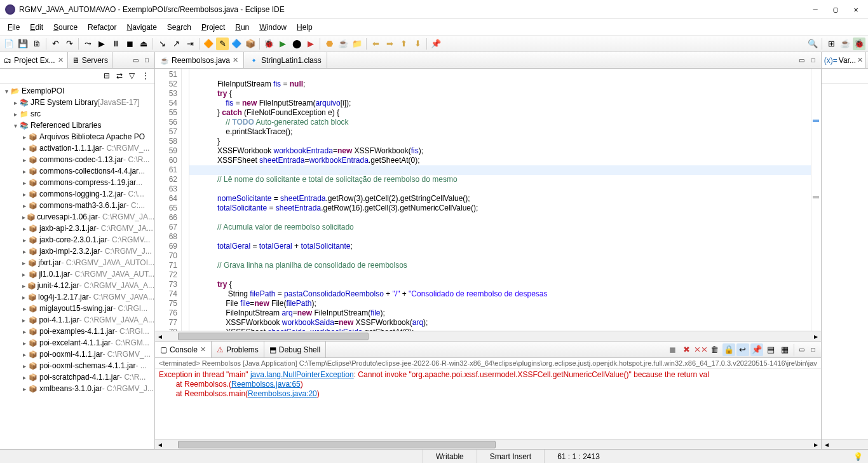 The height and width of the screenshot is (463, 868). I want to click on menu-file: File, so click(14, 27).